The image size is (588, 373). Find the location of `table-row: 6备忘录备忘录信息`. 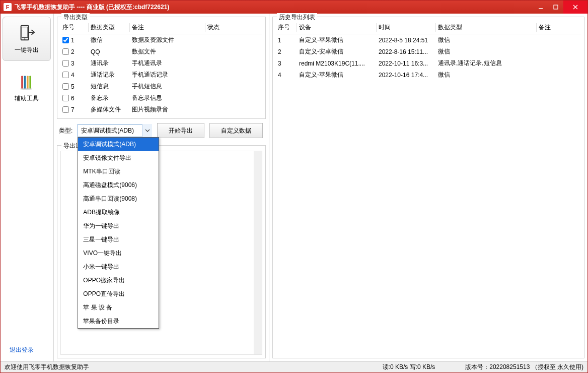

table-row: 6备忘录备忘录信息 is located at coordinates (161, 98).